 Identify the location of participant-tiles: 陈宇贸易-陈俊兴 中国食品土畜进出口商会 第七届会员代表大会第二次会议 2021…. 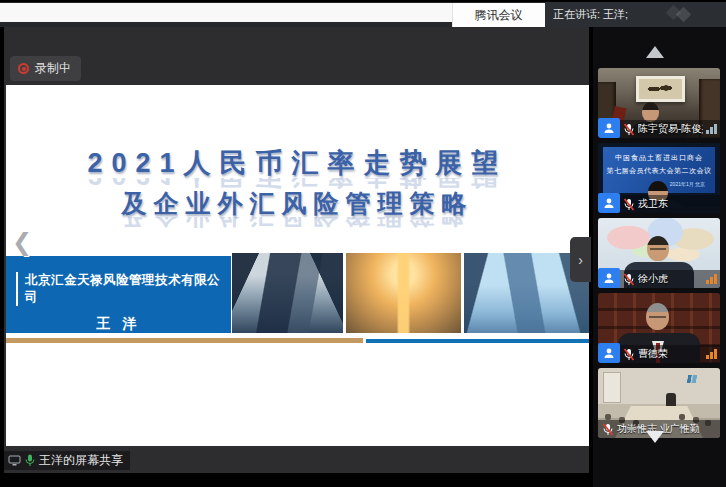
(659, 256).